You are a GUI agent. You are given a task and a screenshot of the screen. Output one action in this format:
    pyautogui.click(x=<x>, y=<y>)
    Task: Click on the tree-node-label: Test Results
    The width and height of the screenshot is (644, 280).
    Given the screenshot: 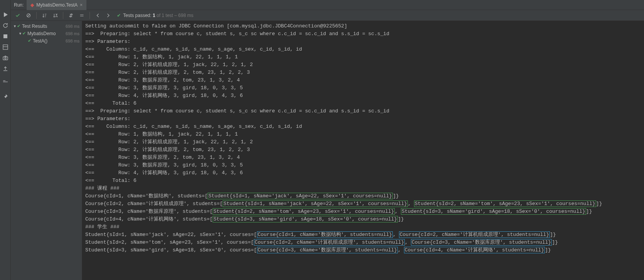 What is the action you would take?
    pyautogui.click(x=44, y=26)
    